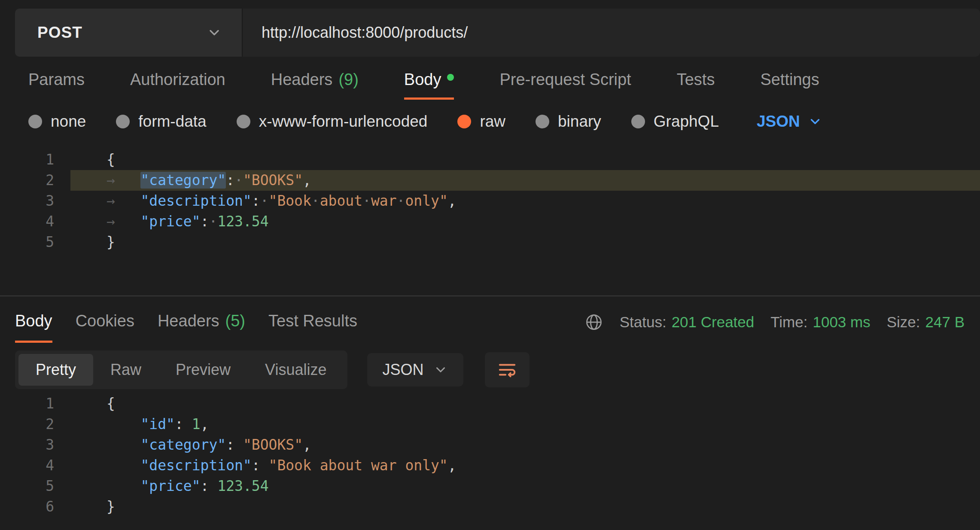 This screenshot has width=980, height=530. I want to click on response-tab-cookies: Cookies, so click(105, 327).